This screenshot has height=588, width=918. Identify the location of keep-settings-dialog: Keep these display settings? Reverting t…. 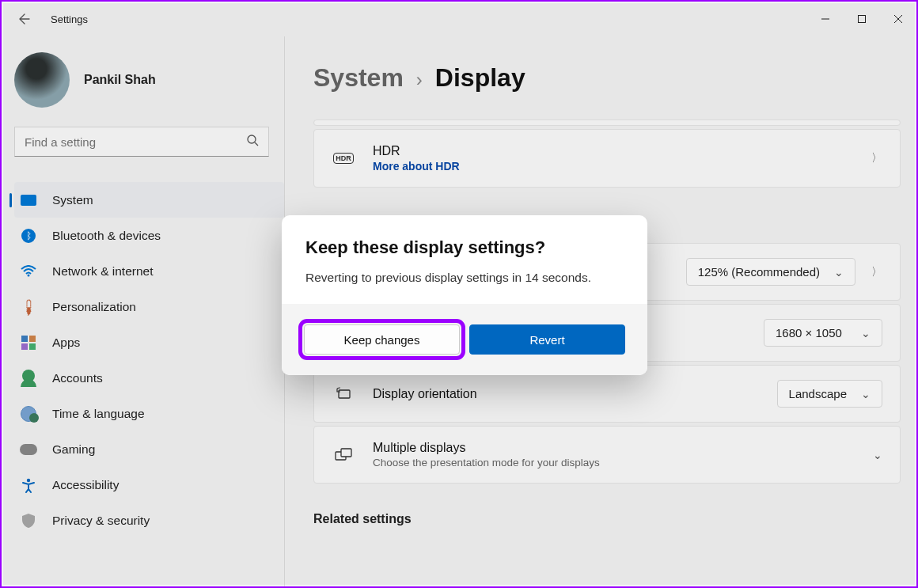
(465, 295).